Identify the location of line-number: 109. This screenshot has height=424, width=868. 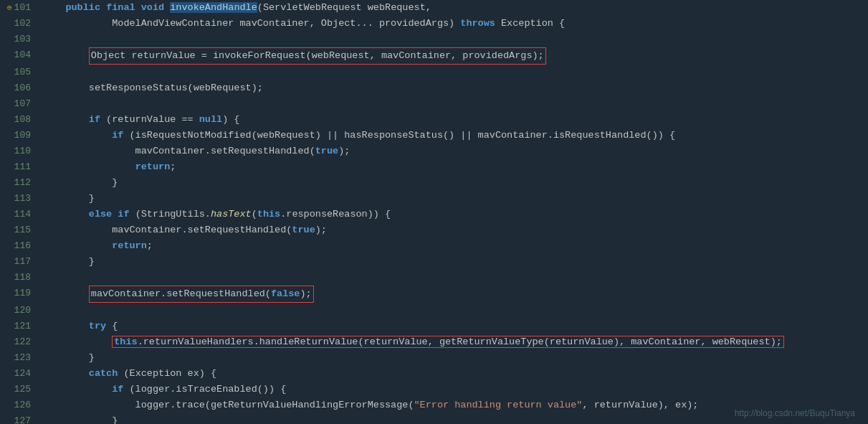
(20, 136).